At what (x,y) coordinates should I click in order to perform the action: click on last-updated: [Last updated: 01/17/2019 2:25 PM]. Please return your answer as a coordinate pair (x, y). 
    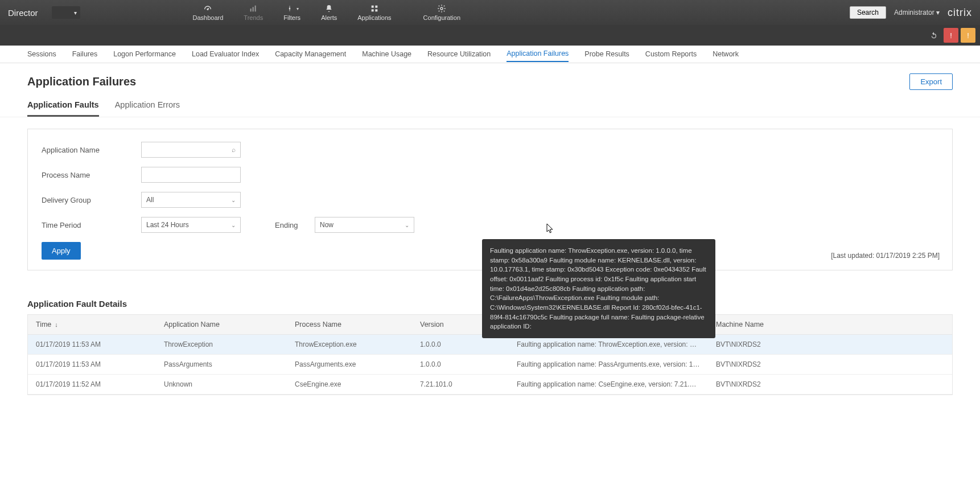
    Looking at the image, I should click on (886, 256).